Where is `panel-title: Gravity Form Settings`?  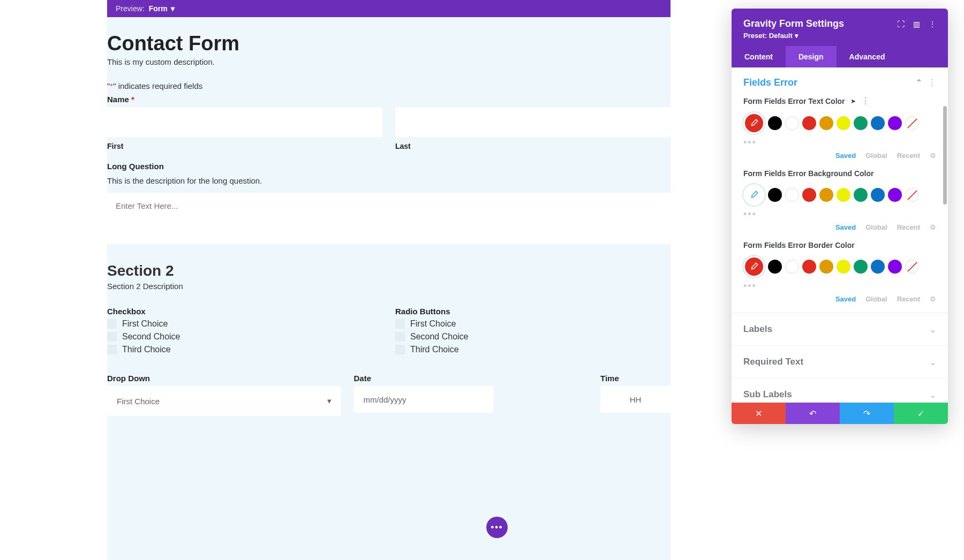
panel-title: Gravity Form Settings is located at coordinates (794, 24).